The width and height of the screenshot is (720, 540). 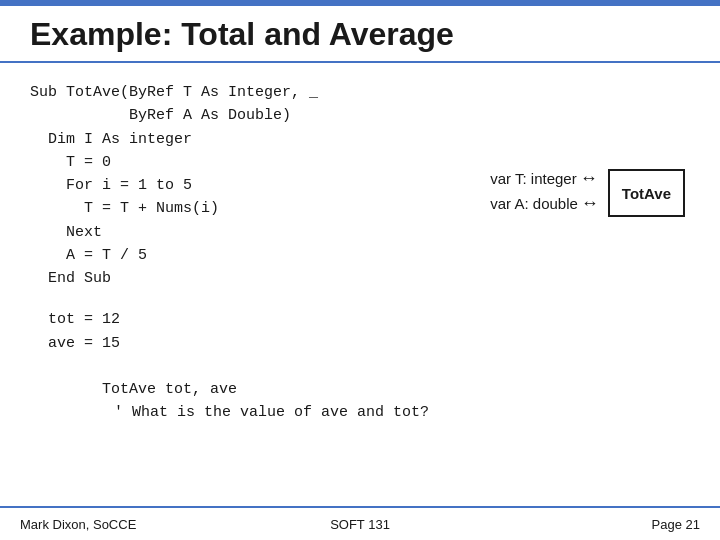 What do you see at coordinates (360, 278) in the screenshot?
I see `code-line-9: End Sub` at bounding box center [360, 278].